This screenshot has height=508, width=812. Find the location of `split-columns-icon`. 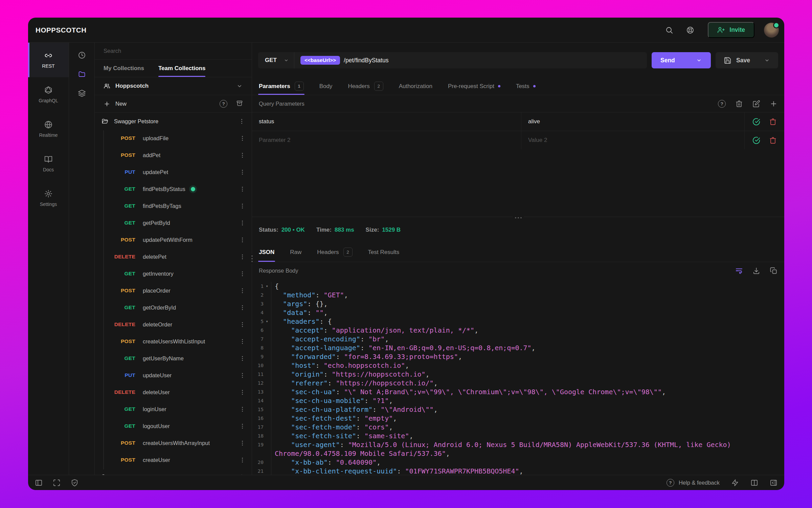

split-columns-icon is located at coordinates (754, 483).